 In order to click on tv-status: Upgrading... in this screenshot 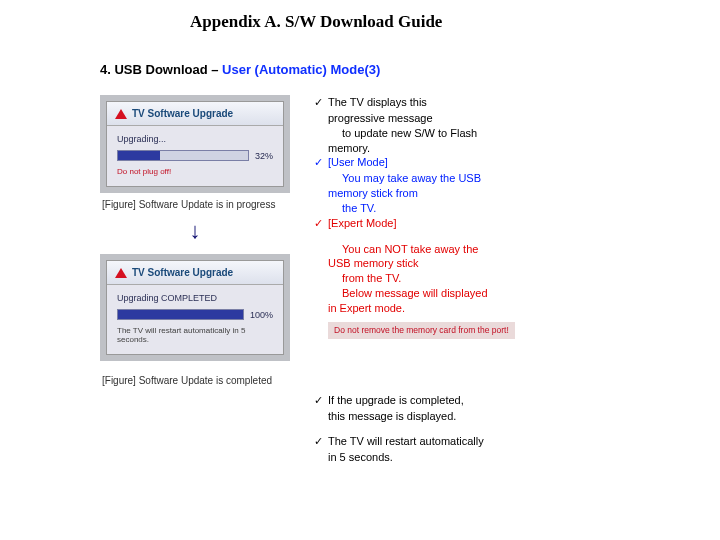, I will do `click(195, 139)`.